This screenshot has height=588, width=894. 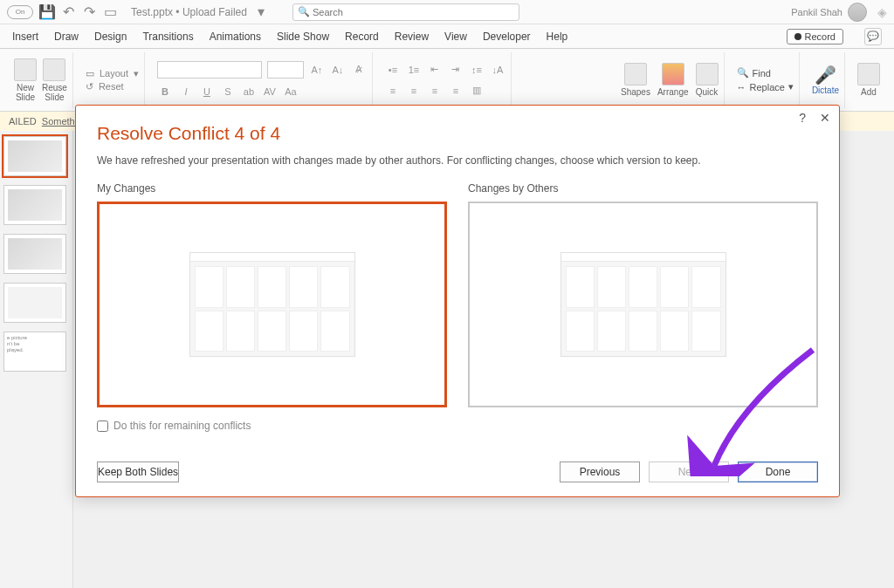 What do you see at coordinates (272, 188) in the screenshot?
I see `my-changes-label: My Changes` at bounding box center [272, 188].